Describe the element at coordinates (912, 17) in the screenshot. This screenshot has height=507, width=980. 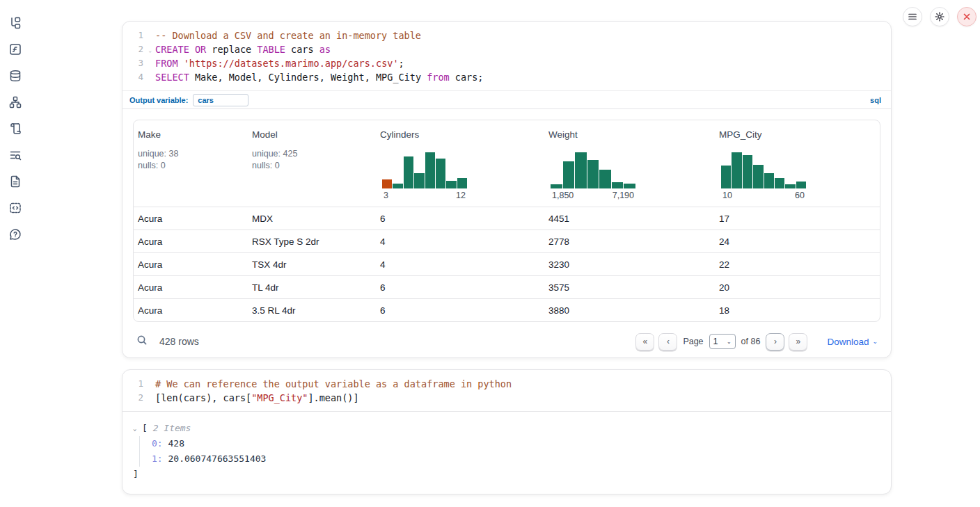
I see `menu-icon` at that location.